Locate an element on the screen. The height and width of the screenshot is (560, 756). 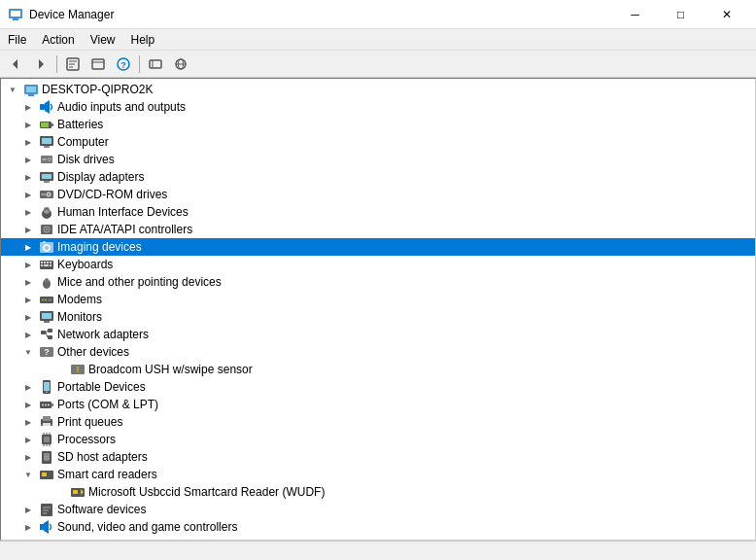
mscard-icon is located at coordinates (78, 492).